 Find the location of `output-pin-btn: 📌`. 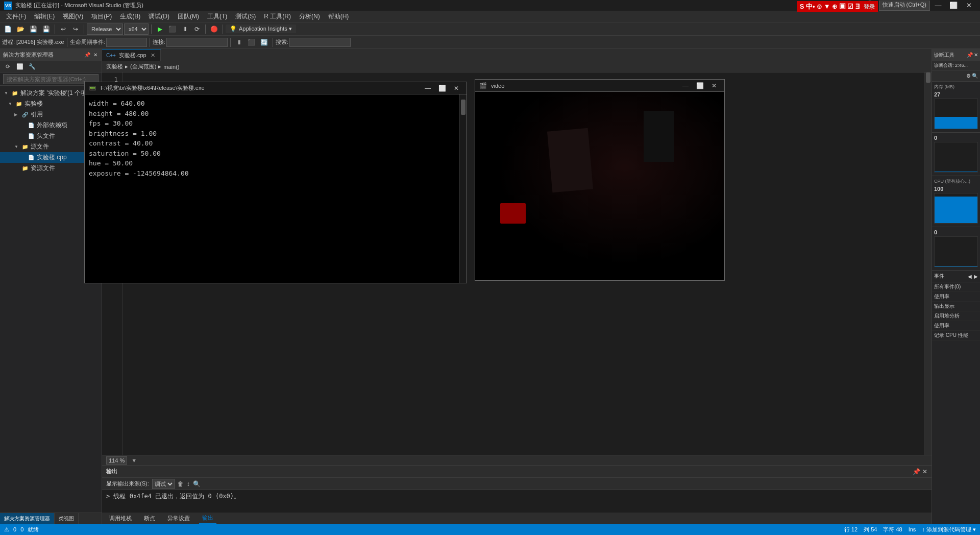

output-pin-btn: 📌 is located at coordinates (917, 472).